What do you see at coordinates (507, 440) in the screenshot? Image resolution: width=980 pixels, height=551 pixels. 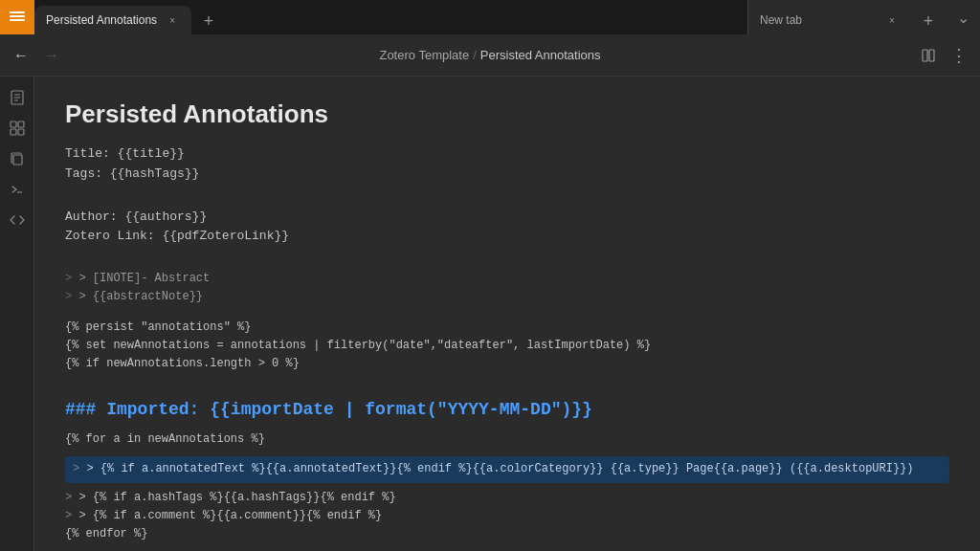 I see `for-loop-line: {% for a in newAnnotations %}` at bounding box center [507, 440].